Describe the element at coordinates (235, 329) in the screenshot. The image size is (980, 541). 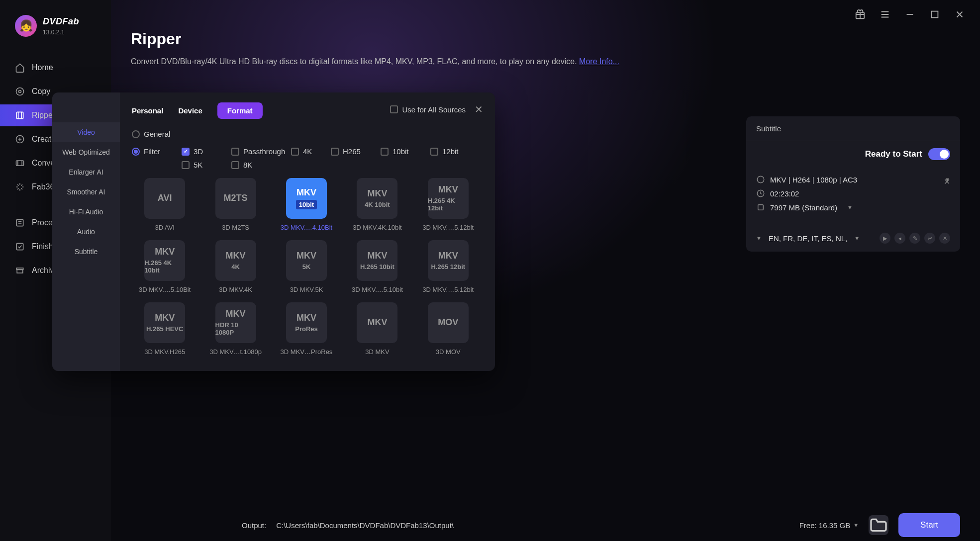
I see `format-tile: MKVHDR 10 1080P3D MKV…t.1080p` at that location.